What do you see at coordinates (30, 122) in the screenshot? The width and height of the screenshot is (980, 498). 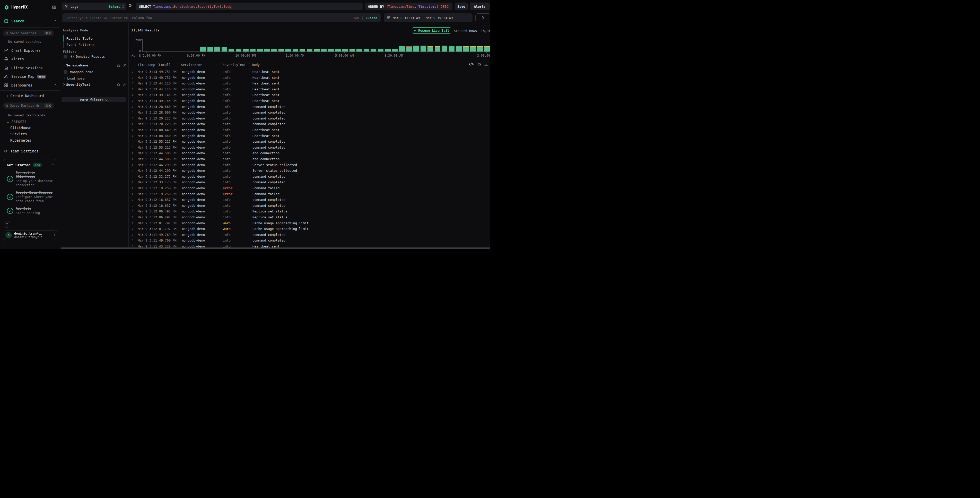 I see `presets-toggle: PRESETS` at bounding box center [30, 122].